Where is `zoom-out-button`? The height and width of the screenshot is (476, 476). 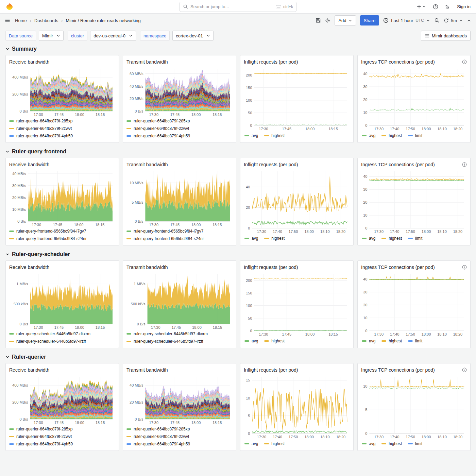
zoom-out-button is located at coordinates (437, 20).